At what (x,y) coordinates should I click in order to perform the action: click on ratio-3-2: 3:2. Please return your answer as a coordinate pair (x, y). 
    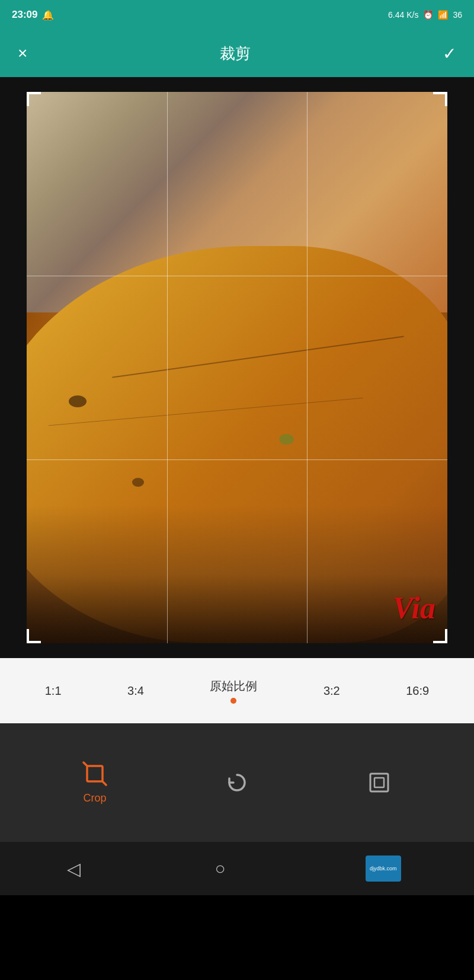
    Looking at the image, I should click on (332, 691).